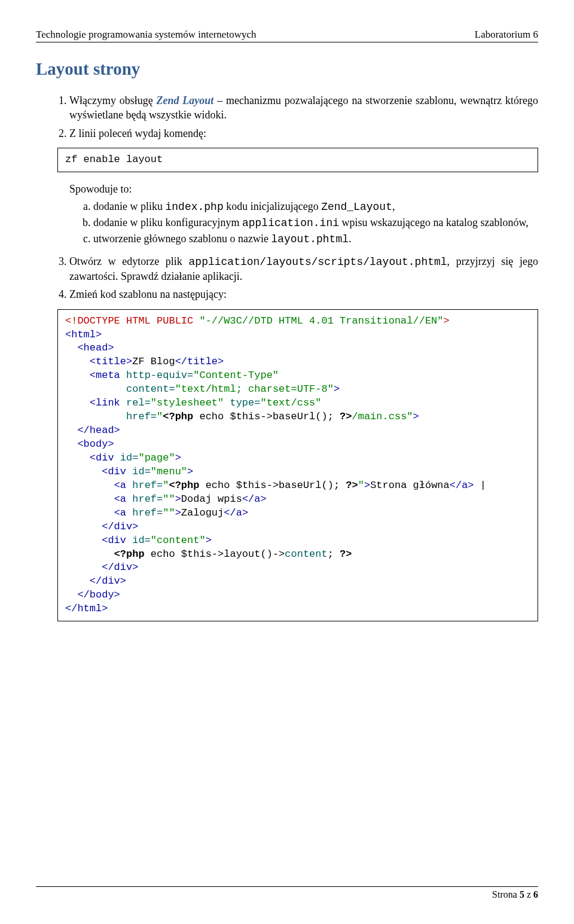 The image size is (574, 924). I want to click on step-2: Z linii poleceń wydaj komendę:, so click(304, 133).